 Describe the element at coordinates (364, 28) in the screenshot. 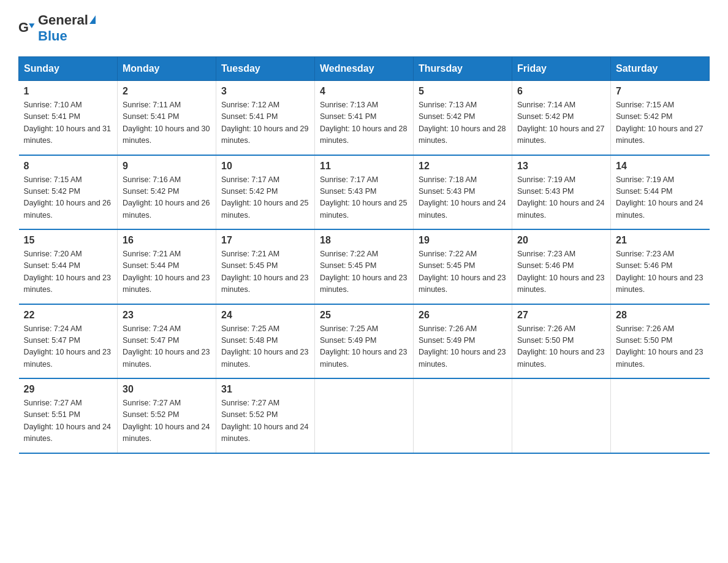

I see `page-header: G General Blue` at that location.